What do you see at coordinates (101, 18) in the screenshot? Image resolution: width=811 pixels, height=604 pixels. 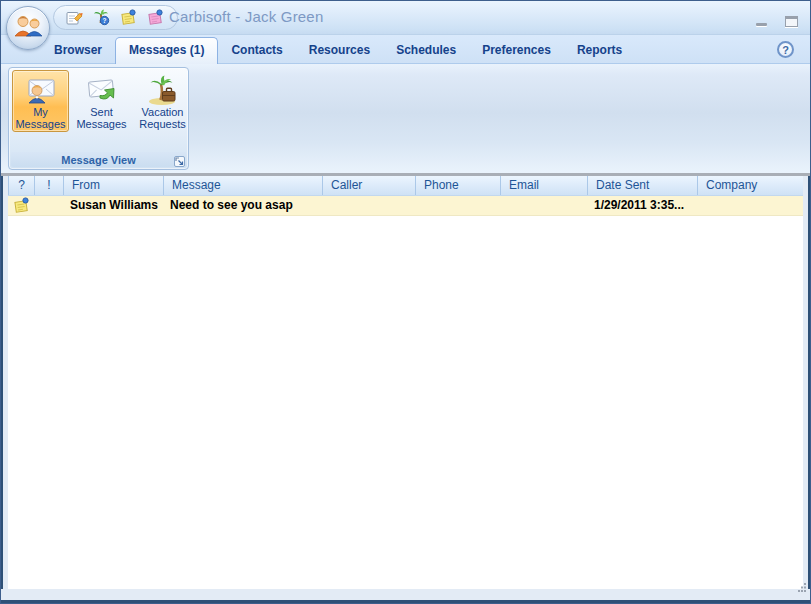 I see `vacation-request-icon: ?` at bounding box center [101, 18].